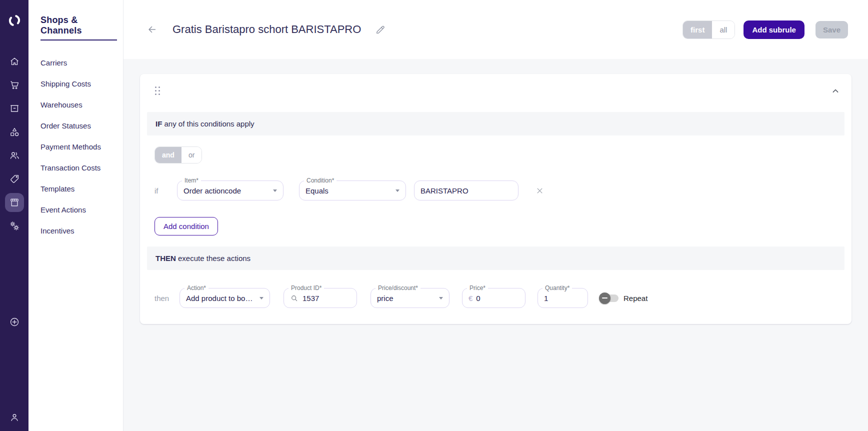  What do you see at coordinates (230, 190) in the screenshot?
I see `item-select: Item* Order actioncode` at bounding box center [230, 190].